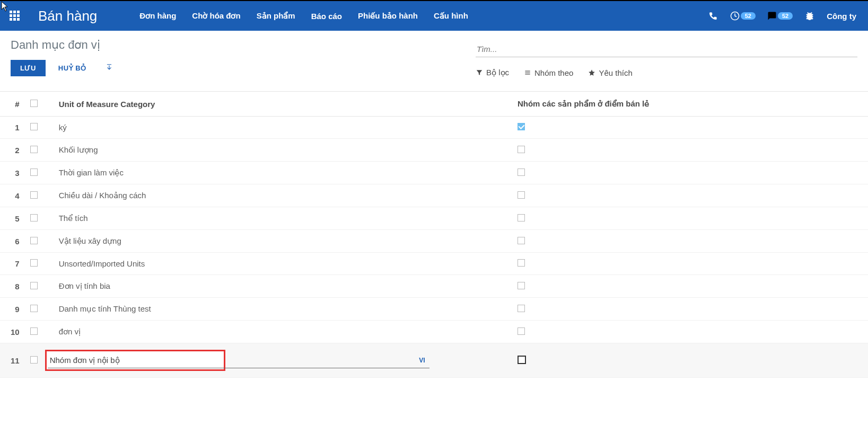 This screenshot has width=868, height=434. I want to click on nav-item-products: Sản phẩm, so click(276, 16).